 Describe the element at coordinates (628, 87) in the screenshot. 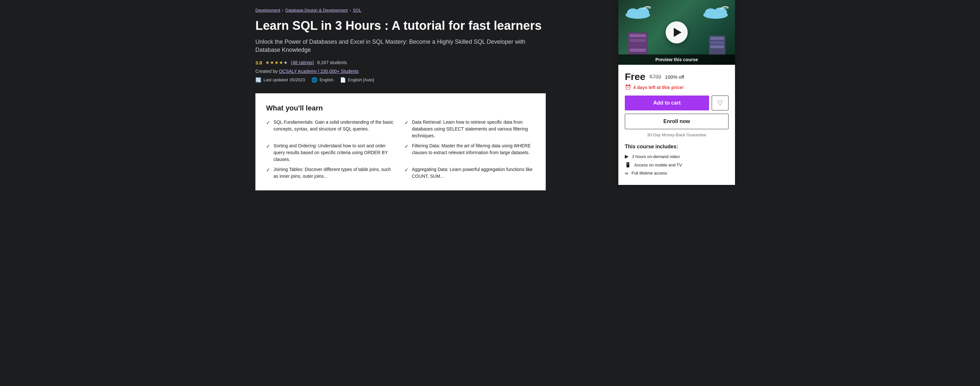

I see `alarm-icon: ⏰` at that location.